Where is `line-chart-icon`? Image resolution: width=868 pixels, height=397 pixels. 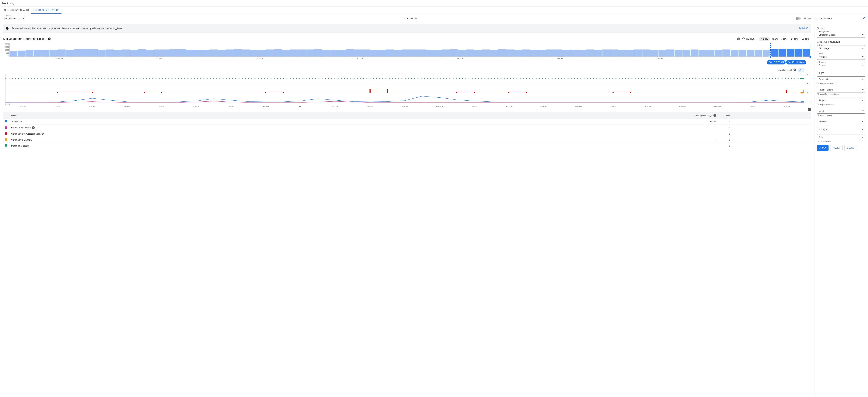
line-chart-icon is located at coordinates (801, 70).